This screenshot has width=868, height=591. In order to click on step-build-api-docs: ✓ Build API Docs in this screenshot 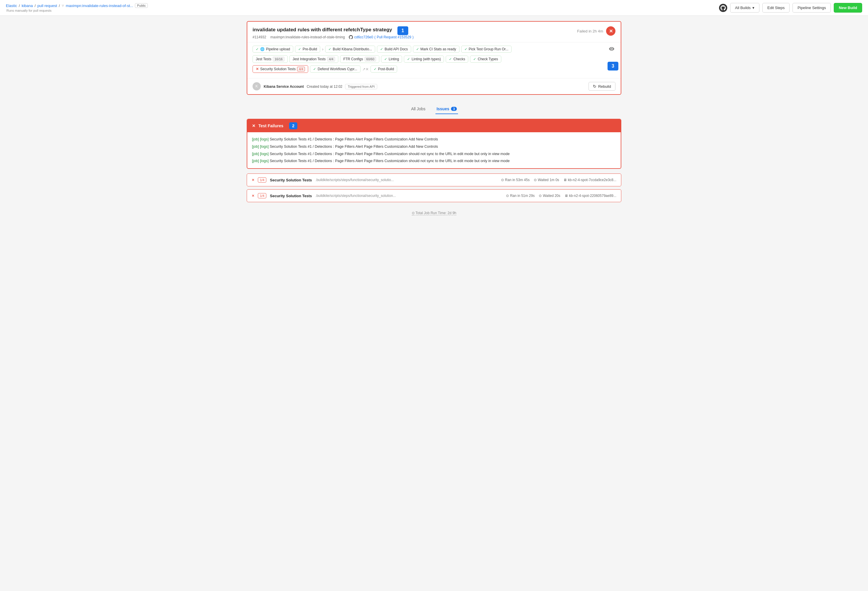, I will do `click(394, 49)`.